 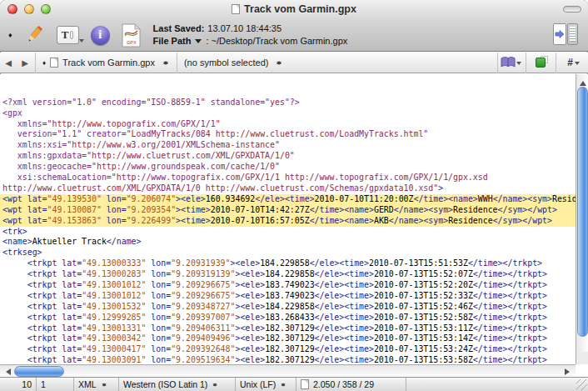 What do you see at coordinates (258, 384) in the screenshot?
I see `line-ending-popup-label: Unix (LF)` at bounding box center [258, 384].